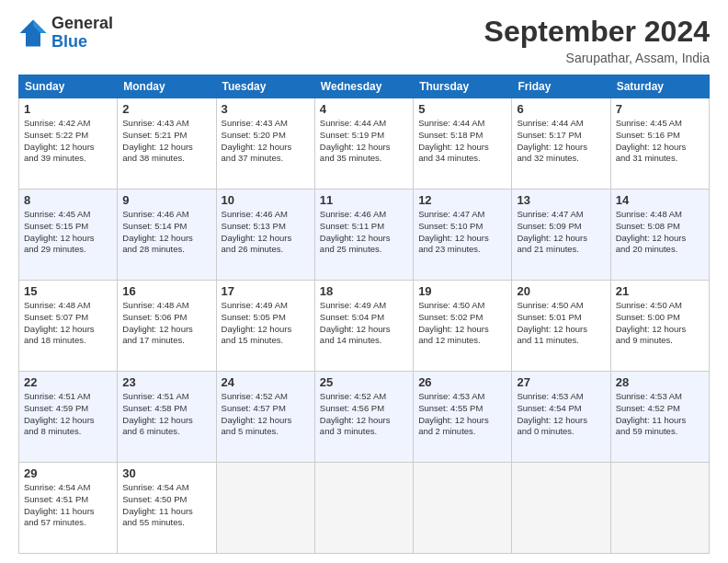  I want to click on day-info: Sunrise: 4:44 AMSunset: 5:18 PMDaylight:…, so click(462, 142).